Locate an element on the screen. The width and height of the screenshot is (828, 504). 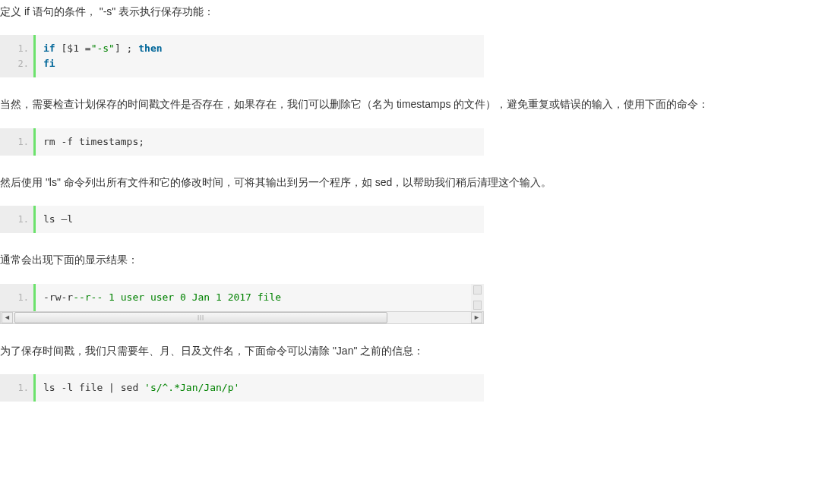
code-line: rm -f timestamps; is located at coordinates (94, 142).